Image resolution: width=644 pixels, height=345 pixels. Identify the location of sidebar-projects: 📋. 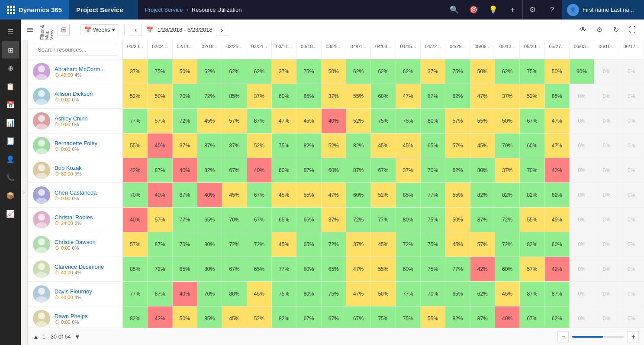
(10, 86).